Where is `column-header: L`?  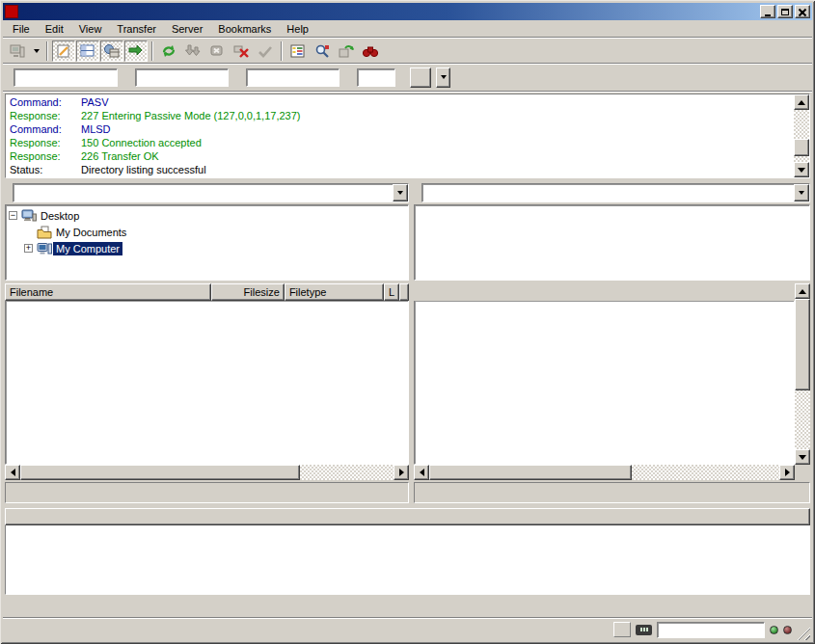 column-header: L is located at coordinates (392, 292).